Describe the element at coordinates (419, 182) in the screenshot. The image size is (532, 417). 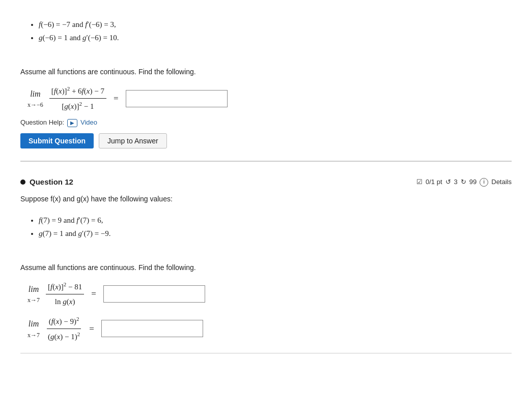
I see `q12-checkbox-icon: ☑` at that location.